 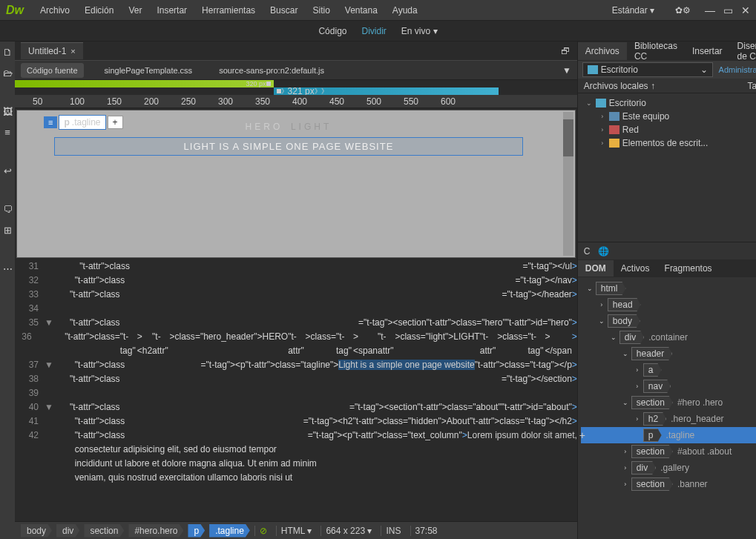 I want to click on status-bar: bodydivsection#hero.herop.tagline ⊘ HTML…, so click(x=296, y=530).